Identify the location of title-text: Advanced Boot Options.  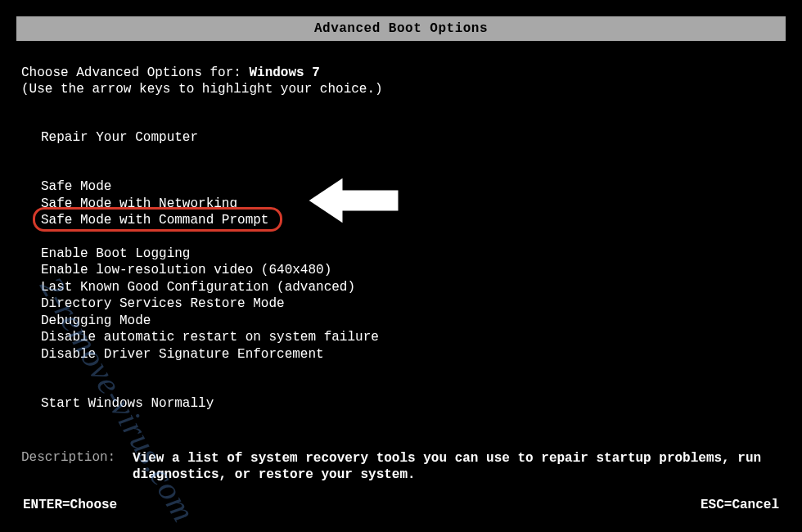
(401, 29).